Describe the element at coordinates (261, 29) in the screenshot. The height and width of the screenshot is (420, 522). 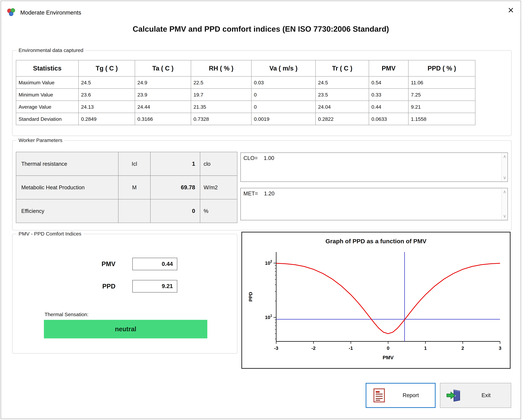
I see `page-title: Calculate PMV and PPD comfort indices (E…` at that location.